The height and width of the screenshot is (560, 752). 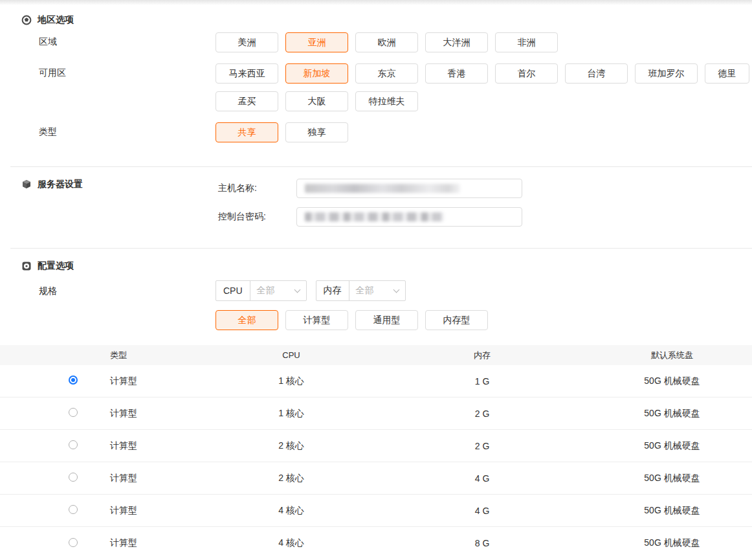 What do you see at coordinates (317, 132) in the screenshot?
I see `type-option-dedicated: 独享` at bounding box center [317, 132].